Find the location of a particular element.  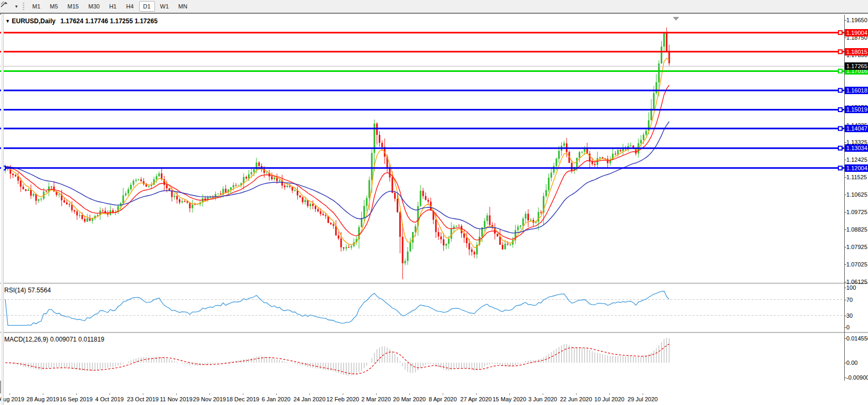

chart-title: ▼ EURUSD,Daily 1.17624 1.17746 1.17255 1… is located at coordinates (81, 21).